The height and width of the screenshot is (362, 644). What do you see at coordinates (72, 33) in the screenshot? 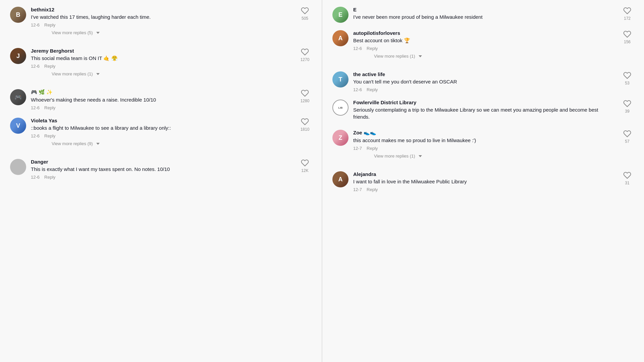
I see `view-more-text: View more replies (5)` at bounding box center [72, 33].